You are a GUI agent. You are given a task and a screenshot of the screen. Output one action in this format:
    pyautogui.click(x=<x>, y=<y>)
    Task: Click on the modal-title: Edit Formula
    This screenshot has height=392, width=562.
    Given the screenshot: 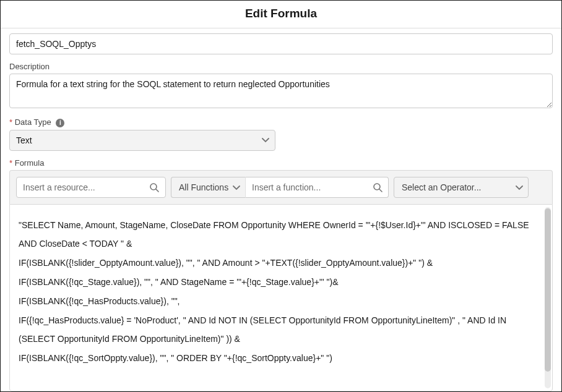 What is the action you would take?
    pyautogui.click(x=281, y=14)
    